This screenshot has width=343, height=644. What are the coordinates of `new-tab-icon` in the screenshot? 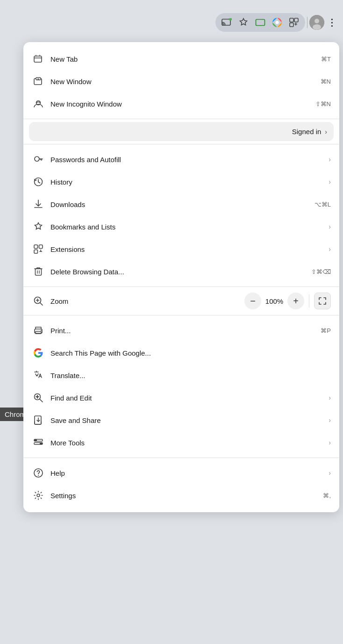 It's located at (38, 59).